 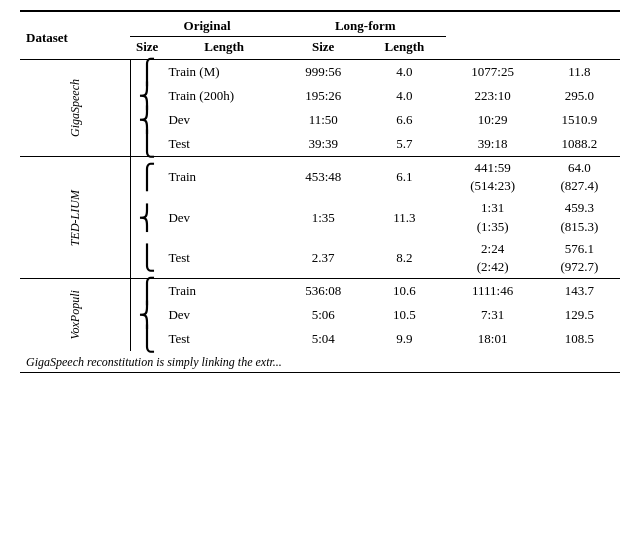 I want to click on dataset-label: Train (M), so click(x=224, y=72).